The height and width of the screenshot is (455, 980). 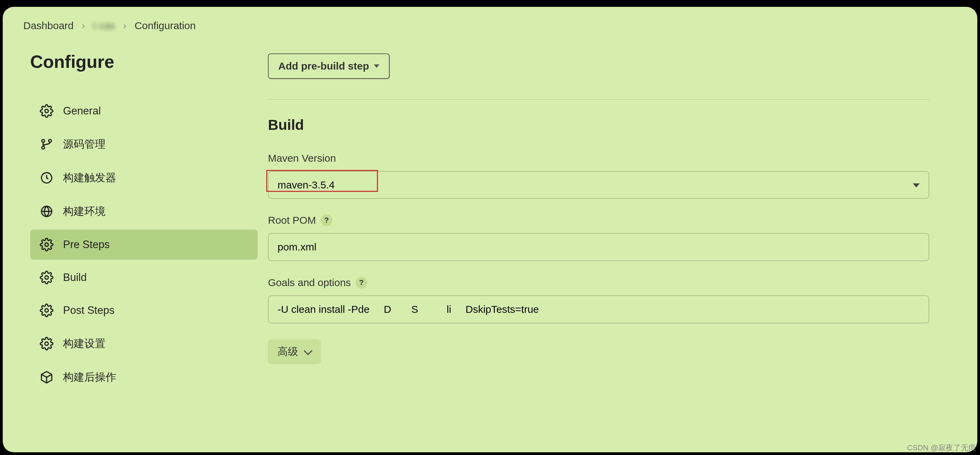 What do you see at coordinates (599, 100) in the screenshot?
I see `divider` at bounding box center [599, 100].